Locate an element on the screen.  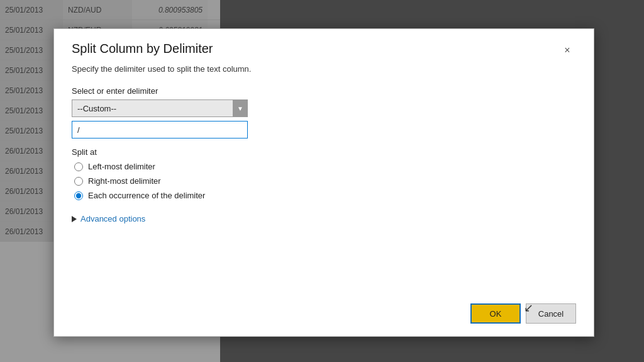
radio-each-occurrence: Each occurrence of the delimiter is located at coordinates (325, 195).